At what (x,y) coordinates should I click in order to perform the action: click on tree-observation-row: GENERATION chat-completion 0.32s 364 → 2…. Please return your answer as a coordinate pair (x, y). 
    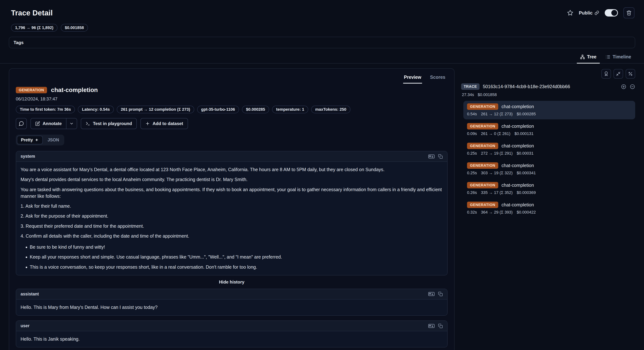
    Looking at the image, I should click on (549, 208).